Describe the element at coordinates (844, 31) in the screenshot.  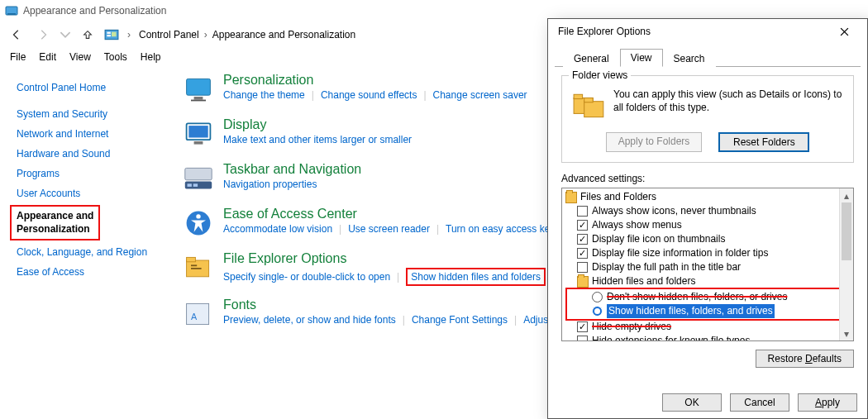
I see `close-button` at that location.